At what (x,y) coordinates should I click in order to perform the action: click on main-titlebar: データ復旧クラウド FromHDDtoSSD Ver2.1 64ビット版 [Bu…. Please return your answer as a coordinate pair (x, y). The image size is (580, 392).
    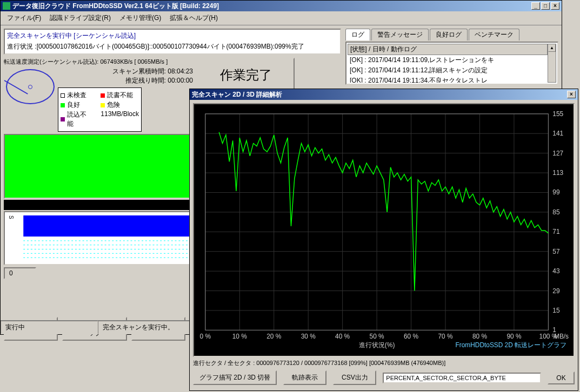
    Looking at the image, I should click on (281, 6).